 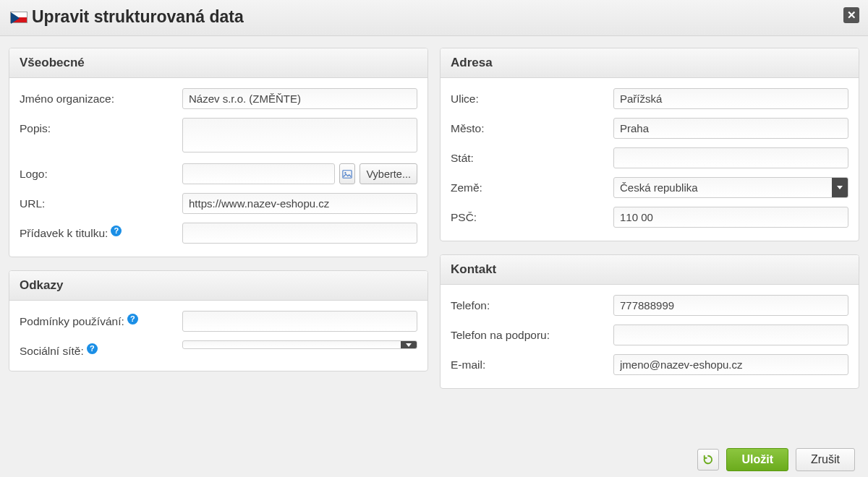 What do you see at coordinates (852, 15) in the screenshot?
I see `close-icon: ✕` at bounding box center [852, 15].